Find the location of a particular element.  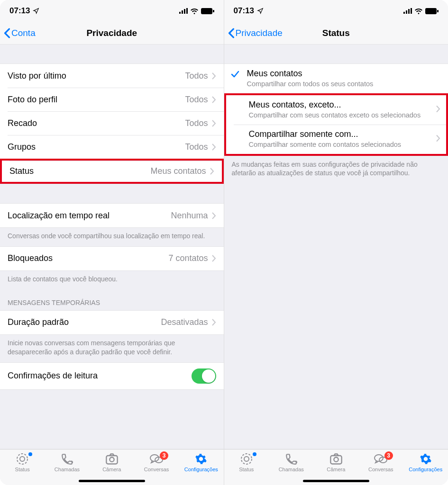

phone-icon is located at coordinates (291, 459).